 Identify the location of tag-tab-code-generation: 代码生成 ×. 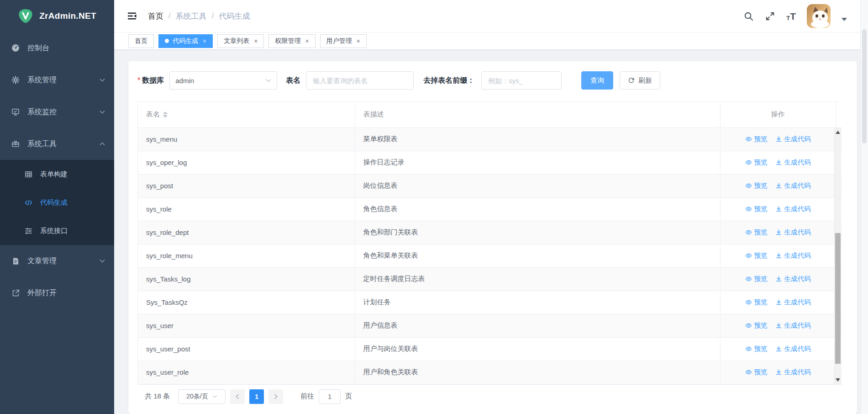
(185, 41).